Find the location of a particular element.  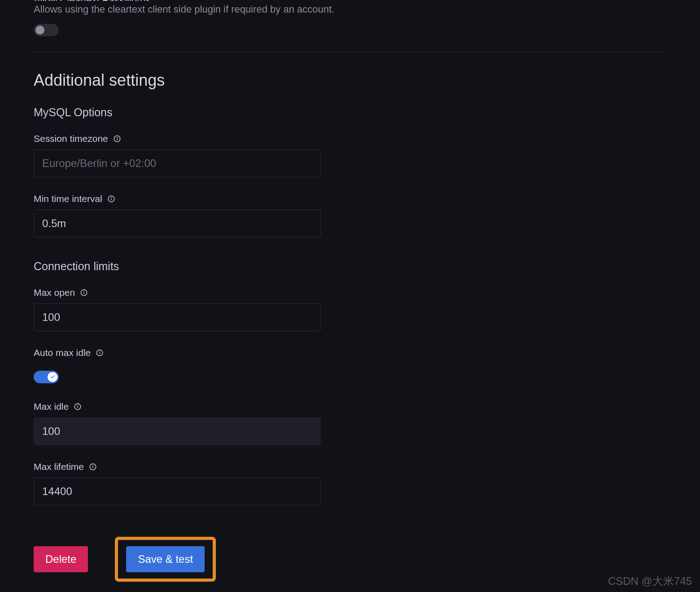

session-timezone-input is located at coordinates (177, 163).